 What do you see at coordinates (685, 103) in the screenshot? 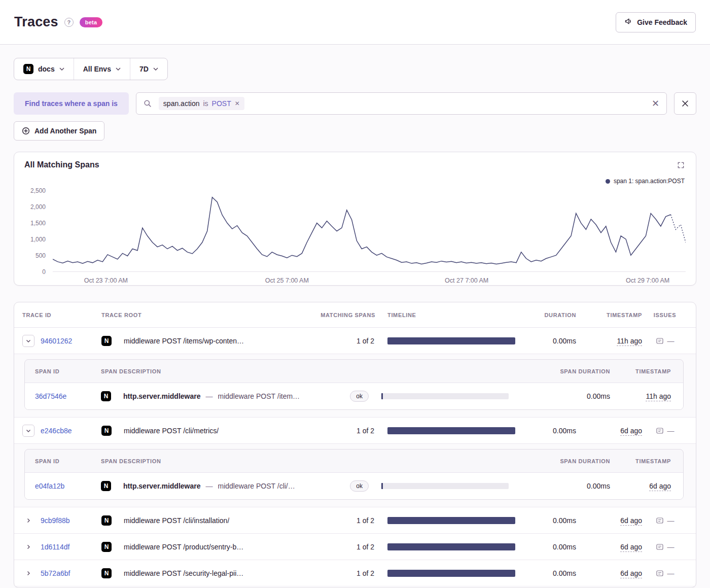
I see `close-icon` at bounding box center [685, 103].